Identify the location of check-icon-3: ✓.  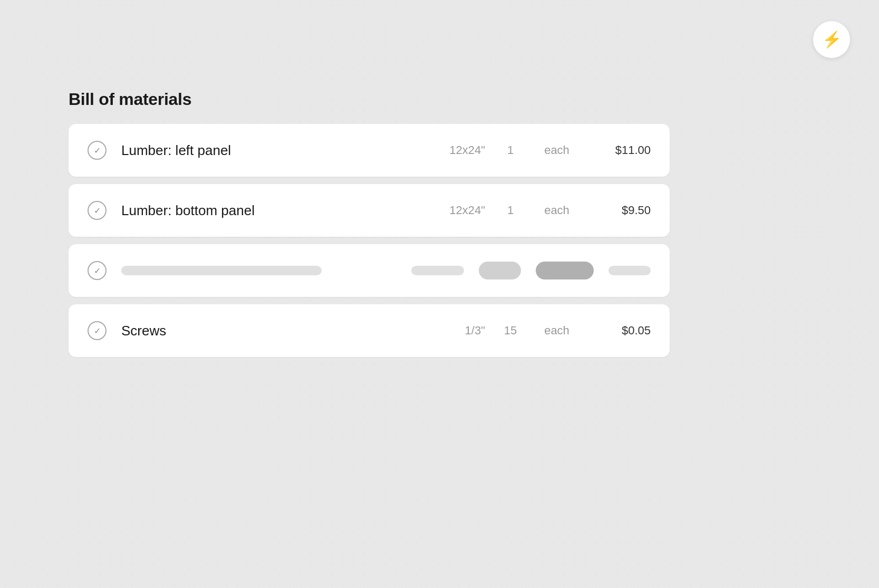
(97, 271).